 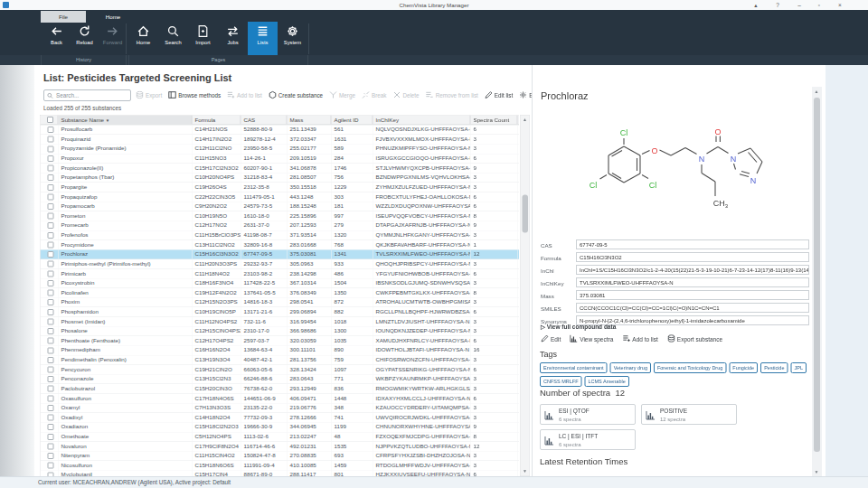 I want to click on table-row: PaclobutrazolC15H20ClN3O76738-62-0293.12…, so click(x=280, y=389).